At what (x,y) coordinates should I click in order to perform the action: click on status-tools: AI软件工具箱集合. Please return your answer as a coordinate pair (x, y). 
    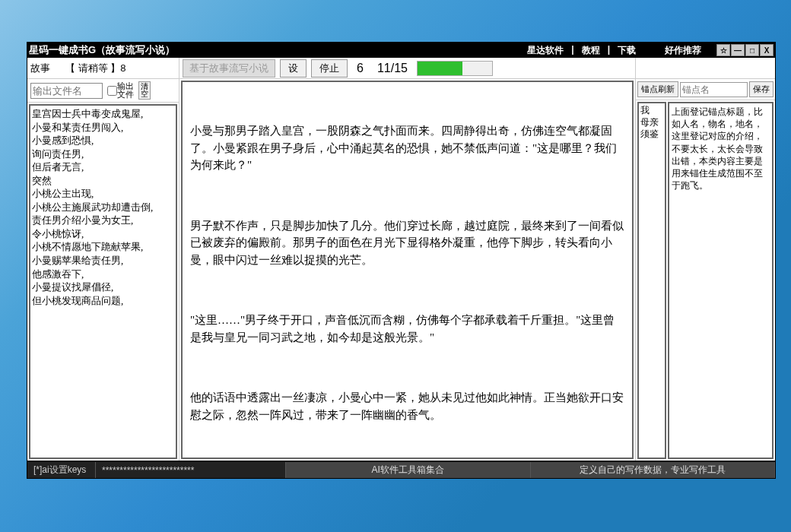
    Looking at the image, I should click on (408, 470).